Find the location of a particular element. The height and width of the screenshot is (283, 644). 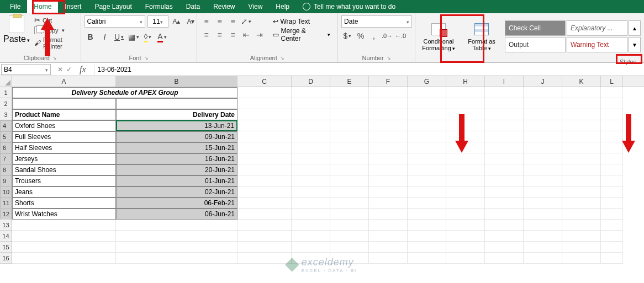

cell: 13-Jun-21 is located at coordinates (177, 126).